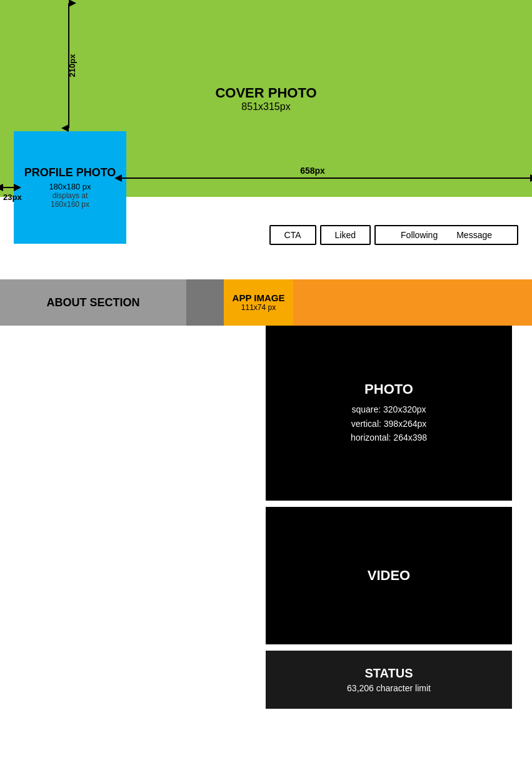 This screenshot has width=532, height=765. Describe the element at coordinates (389, 413) in the screenshot. I see `photo-block: PHOTO square: 320x320px vertical: 398x26…` at that location.